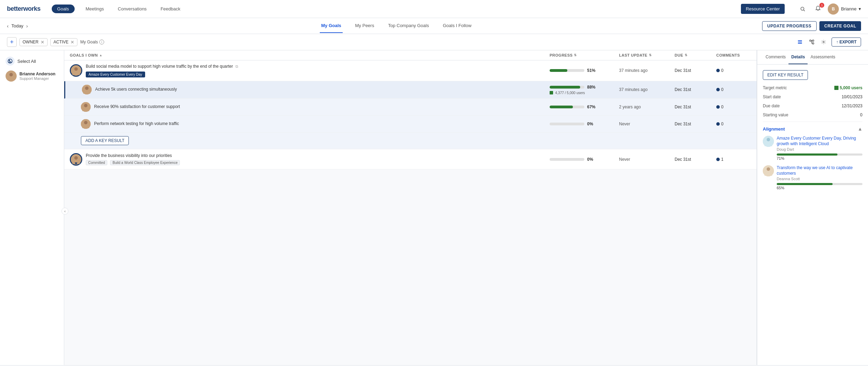 The image size is (868, 366). I want to click on view-icons, so click(812, 42).